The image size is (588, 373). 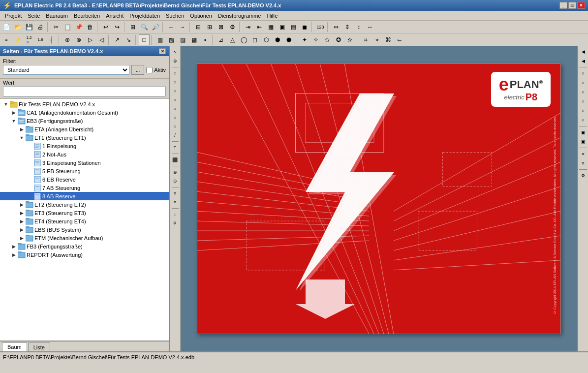 I want to click on left-tb-6: ○, so click(x=175, y=100).